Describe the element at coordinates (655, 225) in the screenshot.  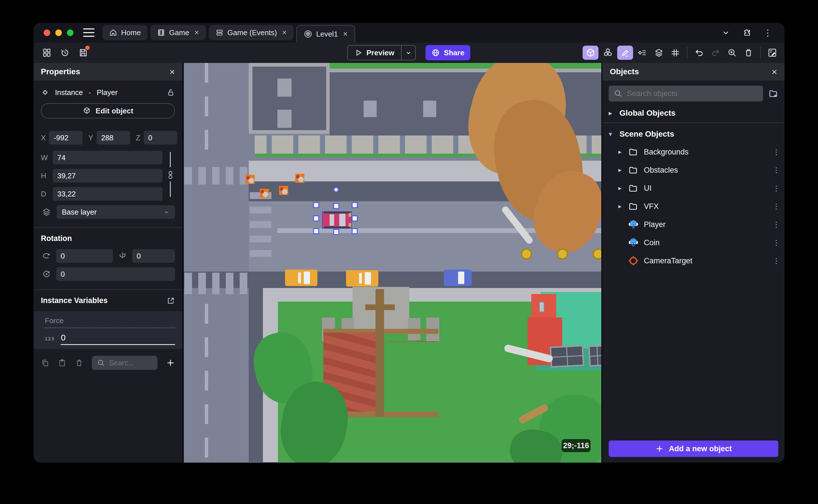
I see `tree-item-label: Player` at that location.